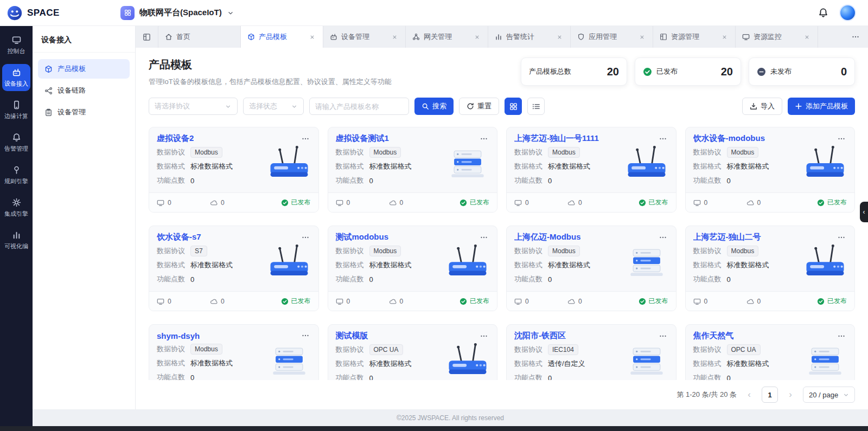 This screenshot has width=868, height=431. I want to click on list-view-button, so click(536, 106).